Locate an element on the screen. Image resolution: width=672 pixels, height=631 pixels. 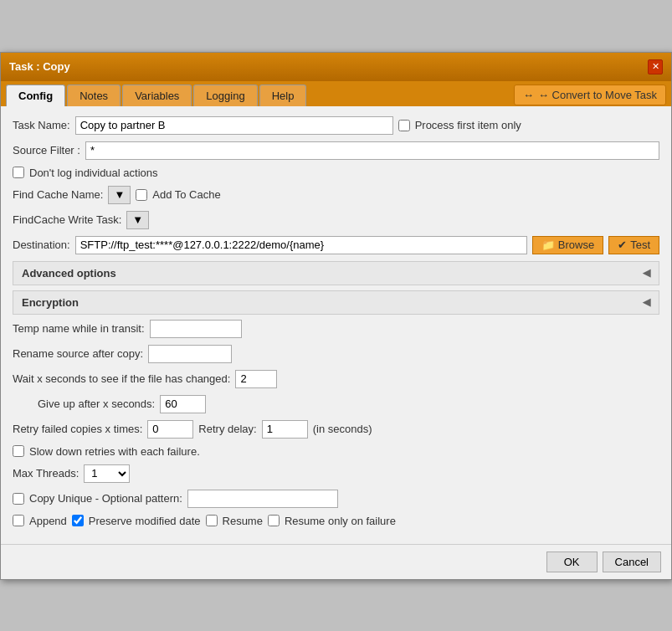
window-title: Task : Copy is located at coordinates (40, 67).